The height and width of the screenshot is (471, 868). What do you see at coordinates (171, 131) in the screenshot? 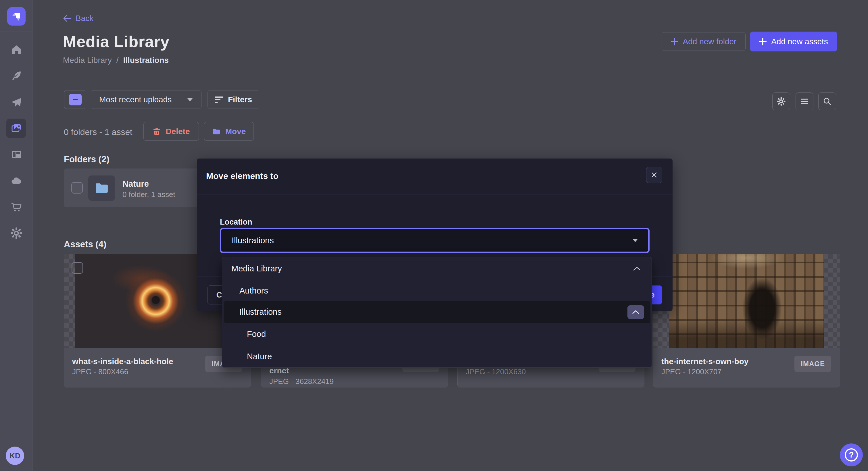
I see `delete-button: Delete` at bounding box center [171, 131].